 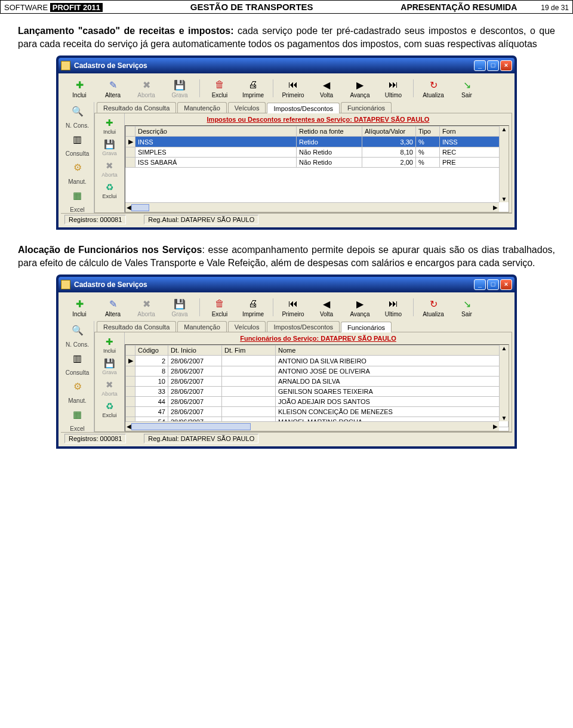 What do you see at coordinates (152, 351) in the screenshot?
I see `col-codigo: Código` at bounding box center [152, 351].